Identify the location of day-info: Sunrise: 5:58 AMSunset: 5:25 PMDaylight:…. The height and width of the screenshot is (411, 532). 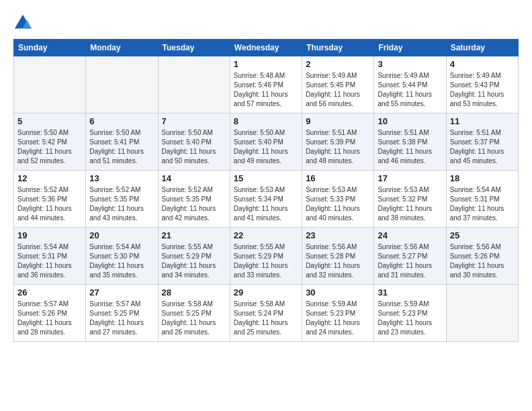
(194, 318).